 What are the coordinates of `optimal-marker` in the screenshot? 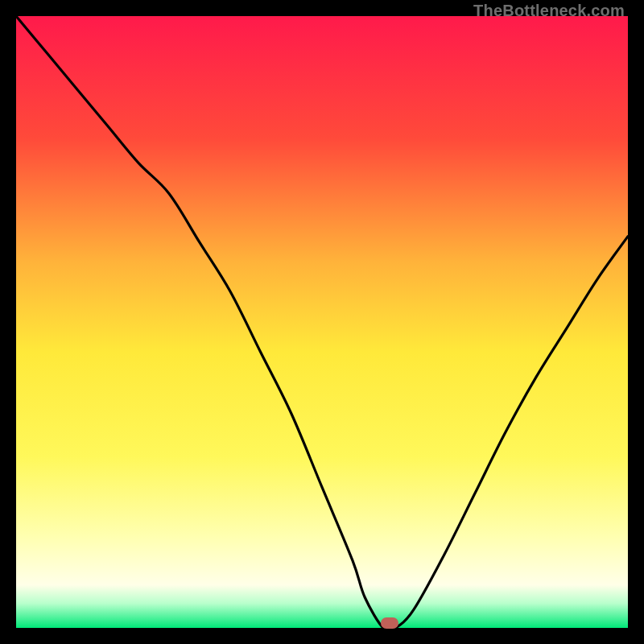 It's located at (390, 623).